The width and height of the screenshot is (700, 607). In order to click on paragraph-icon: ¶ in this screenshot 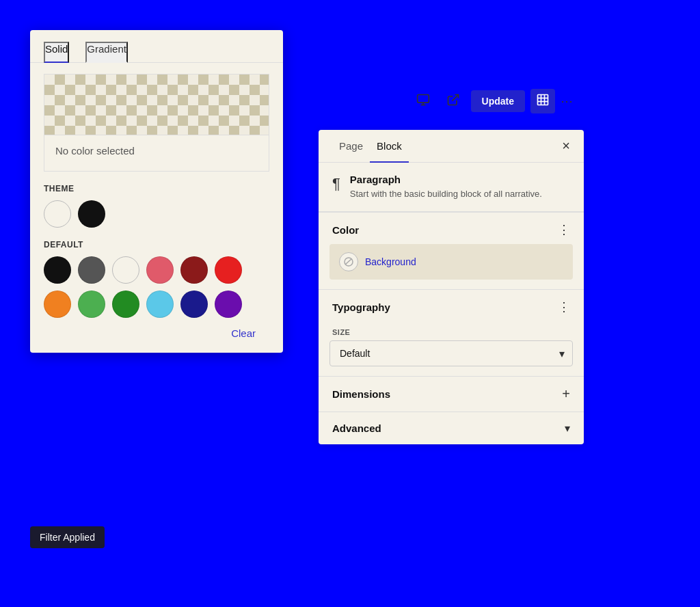, I will do `click(336, 184)`.